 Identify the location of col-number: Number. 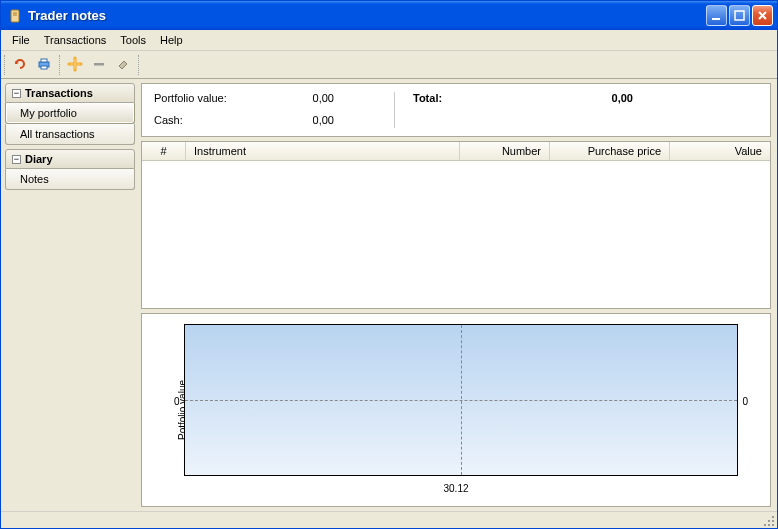
(505, 151).